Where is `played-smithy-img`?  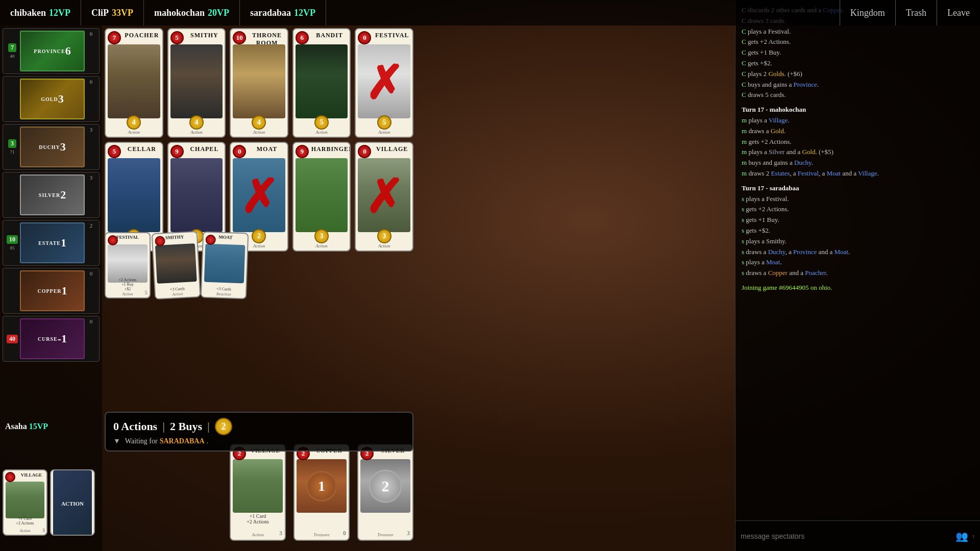 played-smithy-img is located at coordinates (176, 263).